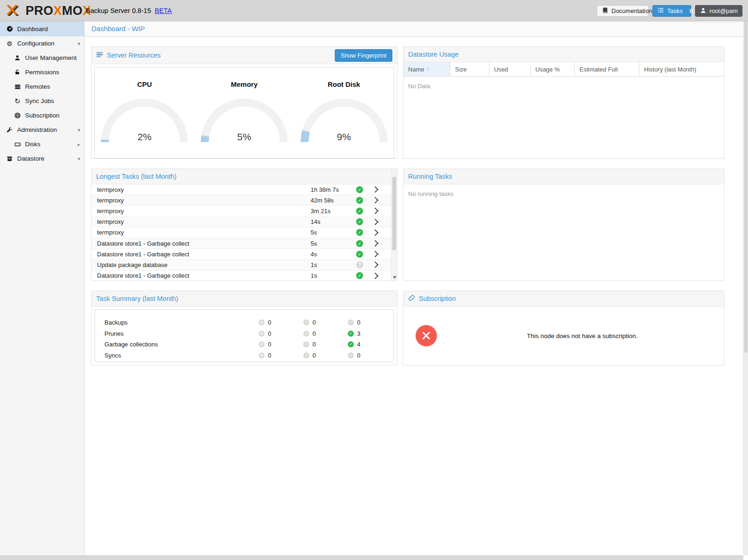 The height and width of the screenshot is (560, 748). What do you see at coordinates (9, 130) in the screenshot?
I see `wrench-icon` at bounding box center [9, 130].